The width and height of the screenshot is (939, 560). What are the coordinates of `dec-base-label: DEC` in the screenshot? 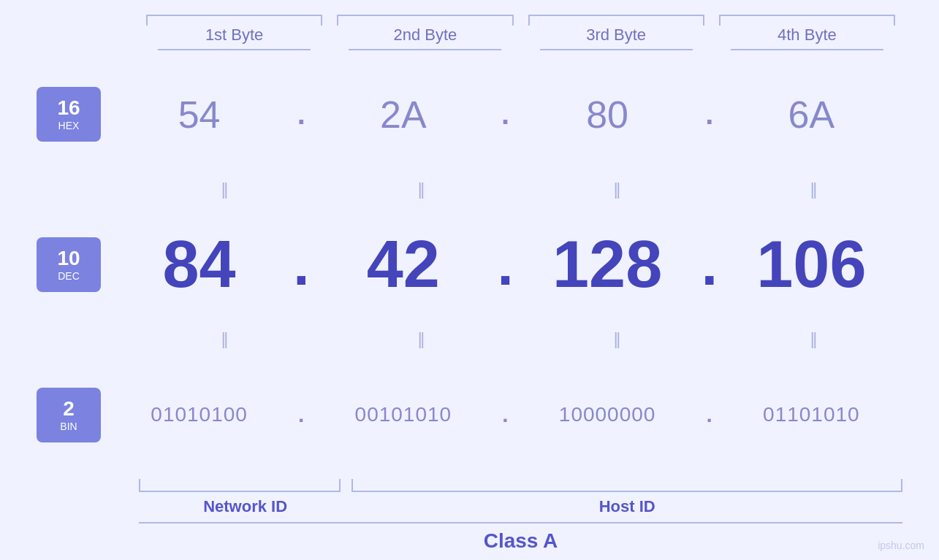 It's located at (69, 276).